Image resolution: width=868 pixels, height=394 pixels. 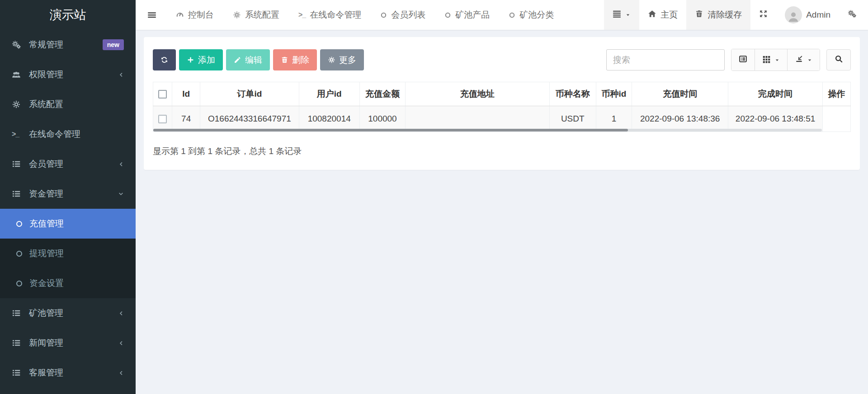 What do you see at coordinates (68, 343) in the screenshot?
I see `sidebar-item: 新闻管理` at bounding box center [68, 343].